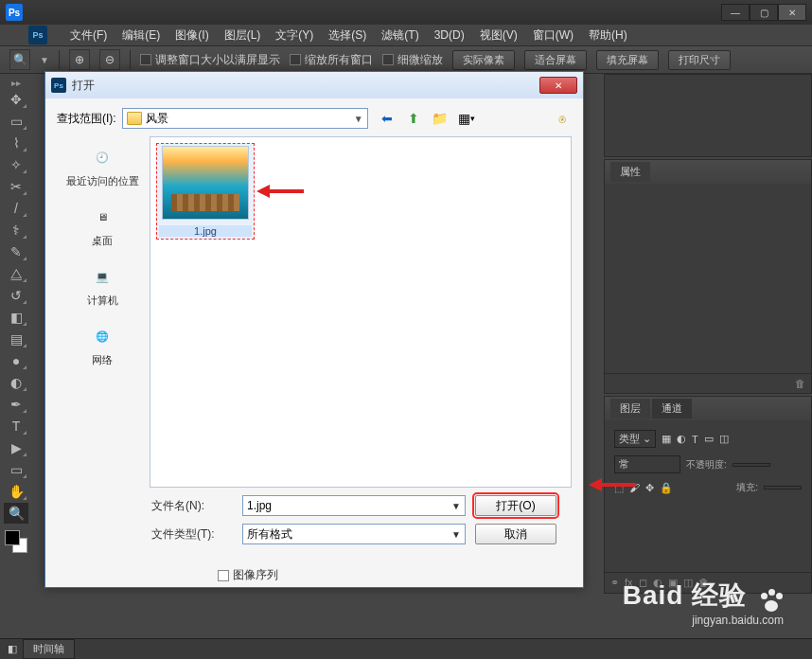 This screenshot has height=659, width=812. What do you see at coordinates (146, 60) in the screenshot?
I see `checkbox-icon` at bounding box center [146, 60].